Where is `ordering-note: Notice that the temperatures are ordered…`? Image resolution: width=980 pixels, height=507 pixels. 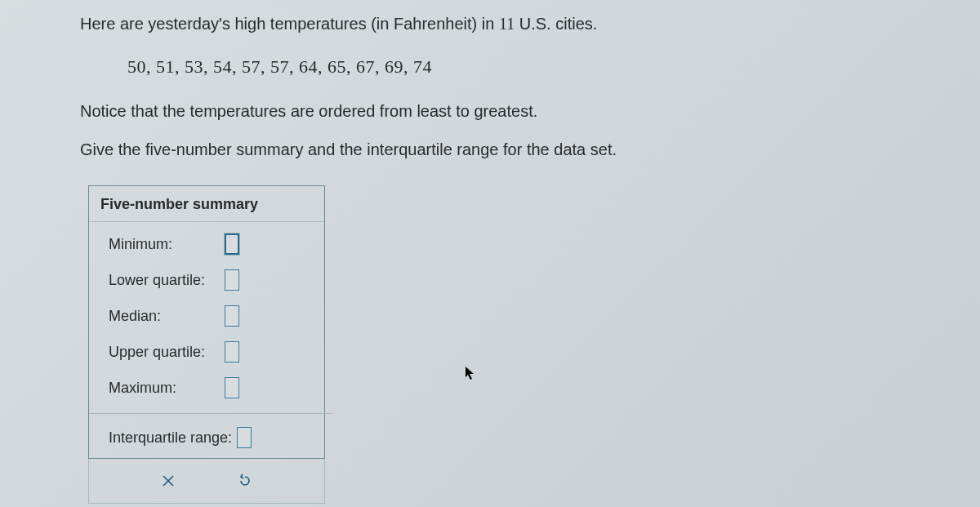 ordering-note: Notice that the temperatures are ordered… is located at coordinates (530, 111).